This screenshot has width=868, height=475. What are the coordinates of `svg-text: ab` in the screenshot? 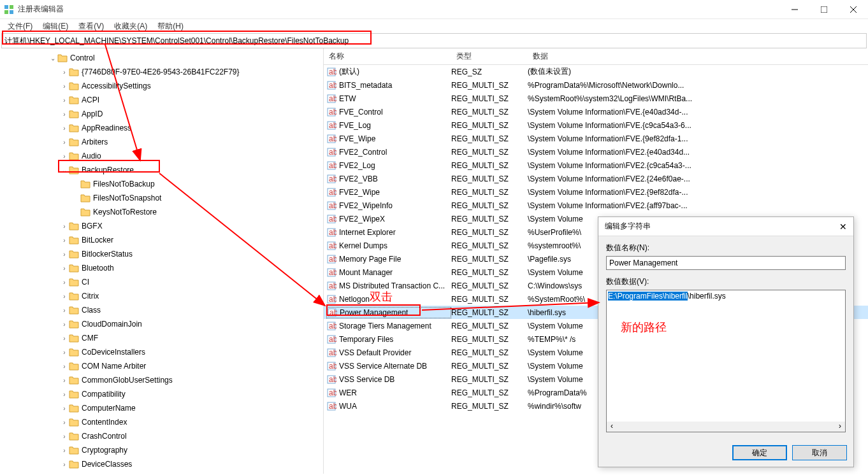 It's located at (333, 139).